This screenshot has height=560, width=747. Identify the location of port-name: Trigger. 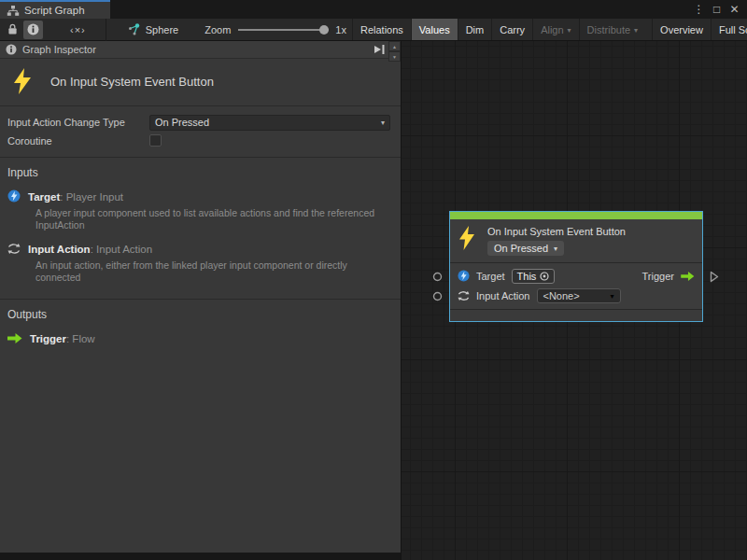
(49, 339).